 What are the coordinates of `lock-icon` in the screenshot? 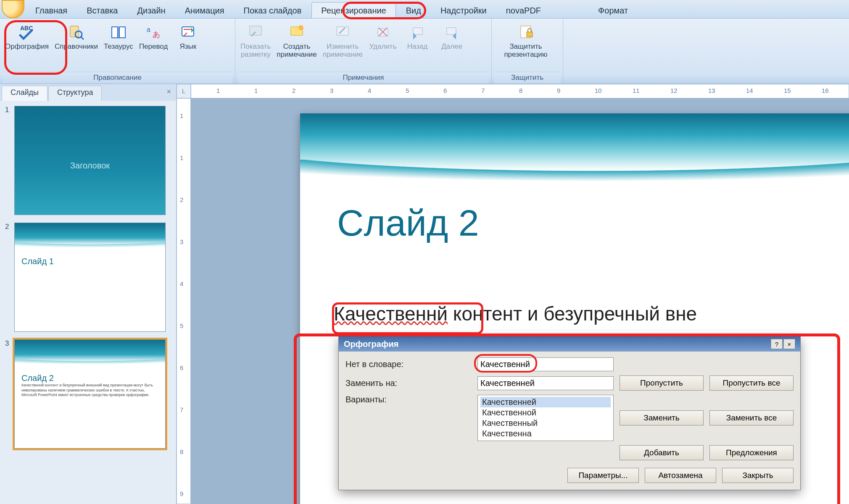 It's located at (526, 32).